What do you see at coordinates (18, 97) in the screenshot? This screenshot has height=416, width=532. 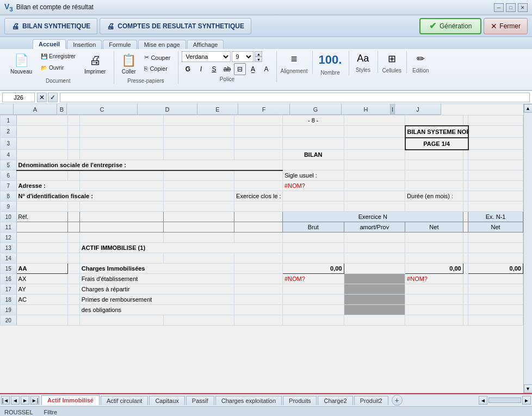 I see `cell-reference-input` at bounding box center [18, 97].